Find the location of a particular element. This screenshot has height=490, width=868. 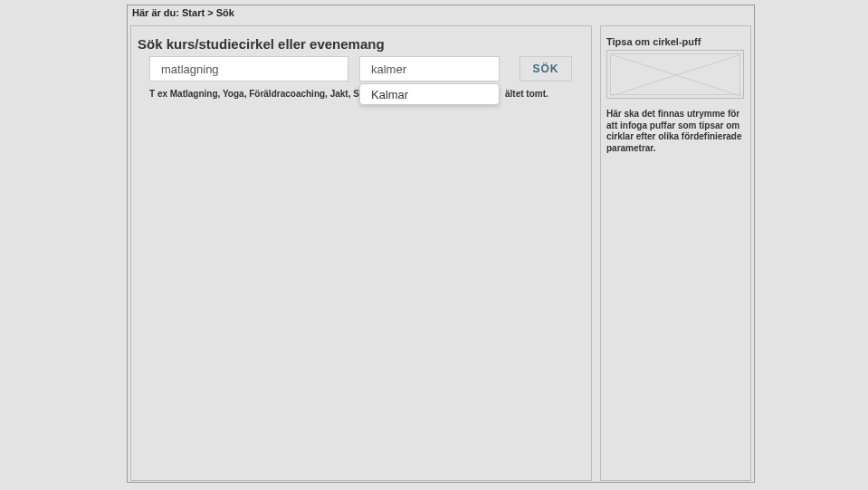

location-input: kalmer is located at coordinates (429, 69).